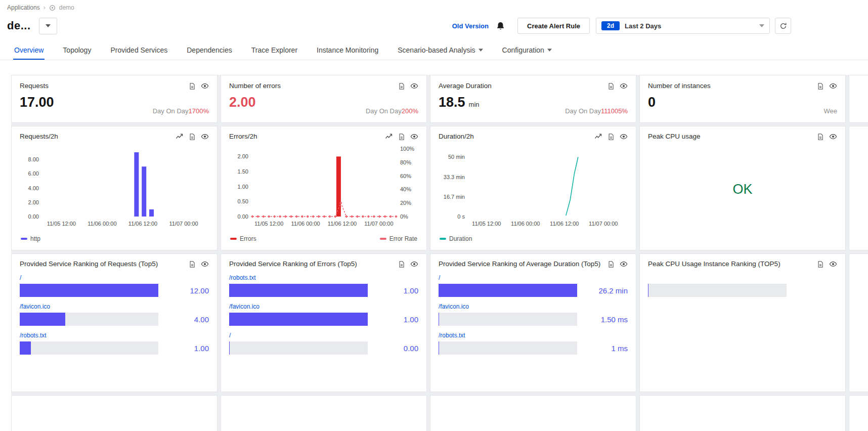  I want to click on page-title: de..., so click(19, 26).